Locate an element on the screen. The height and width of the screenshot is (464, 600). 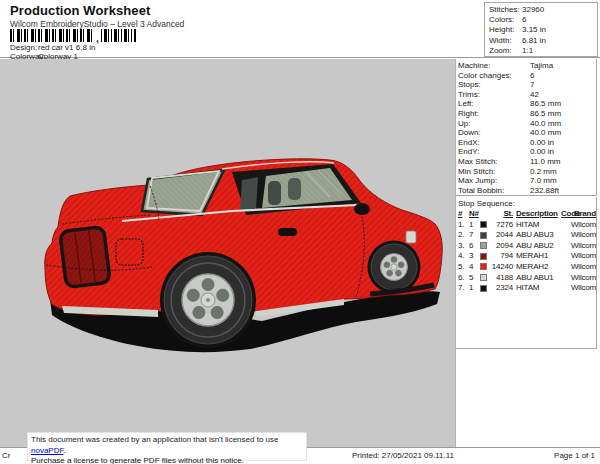
summary-row-colors: Colors: 6 is located at coordinates (541, 20).